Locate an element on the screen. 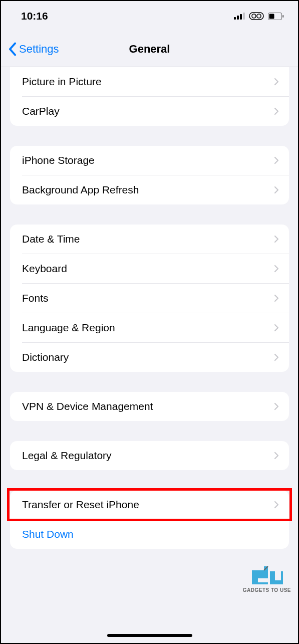 The height and width of the screenshot is (644, 299). watermark-text: GADGETS TO USE is located at coordinates (267, 590).